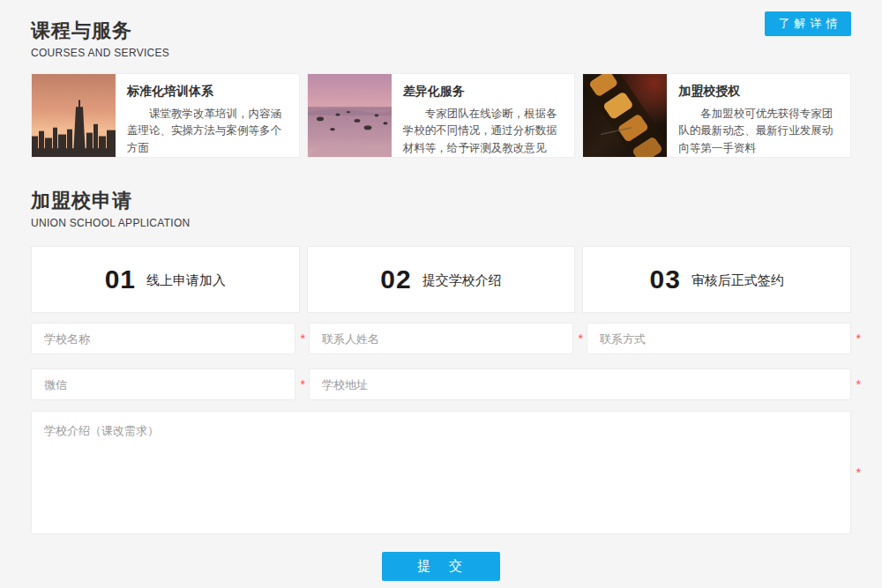 This screenshot has width=882, height=588. What do you see at coordinates (580, 384) in the screenshot?
I see `school-address-input` at bounding box center [580, 384].